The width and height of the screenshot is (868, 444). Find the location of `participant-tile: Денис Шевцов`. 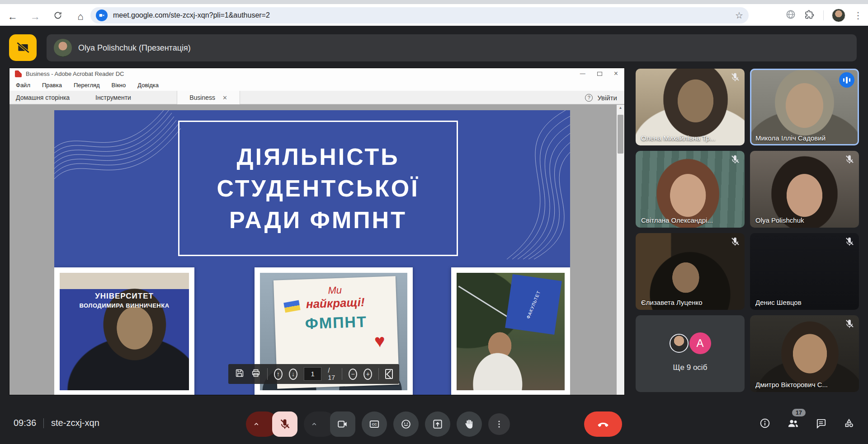

participant-tile: Денис Шевцов is located at coordinates (805, 271).